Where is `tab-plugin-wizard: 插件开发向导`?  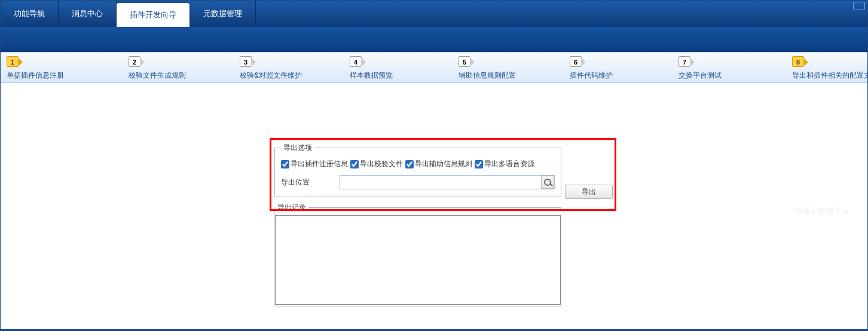
tab-plugin-wizard: 插件开发向导 is located at coordinates (153, 15).